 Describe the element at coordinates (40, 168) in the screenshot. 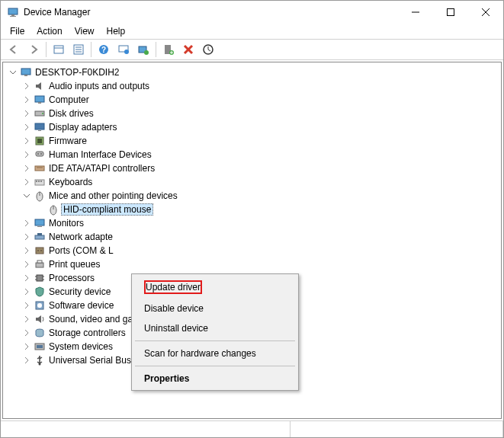

I see `ide-icon` at that location.